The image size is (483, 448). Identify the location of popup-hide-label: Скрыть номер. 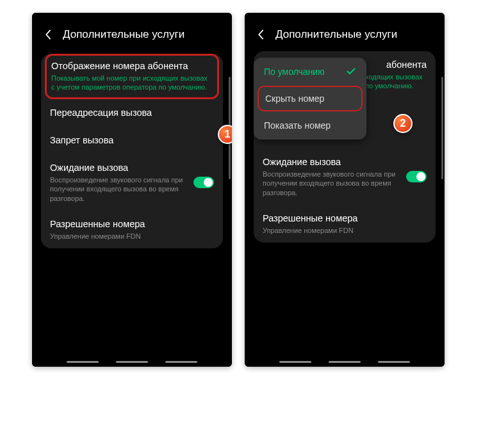
(295, 99).